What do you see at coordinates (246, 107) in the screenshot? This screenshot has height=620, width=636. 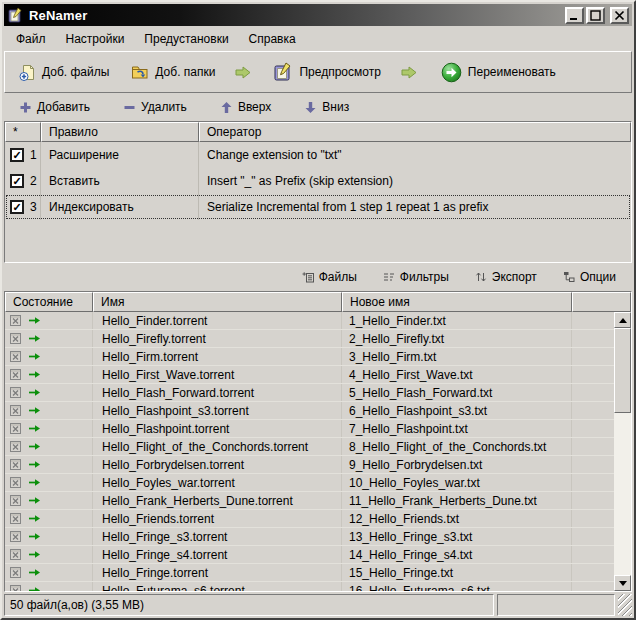 I see `move-up-button: Вверх` at bounding box center [246, 107].